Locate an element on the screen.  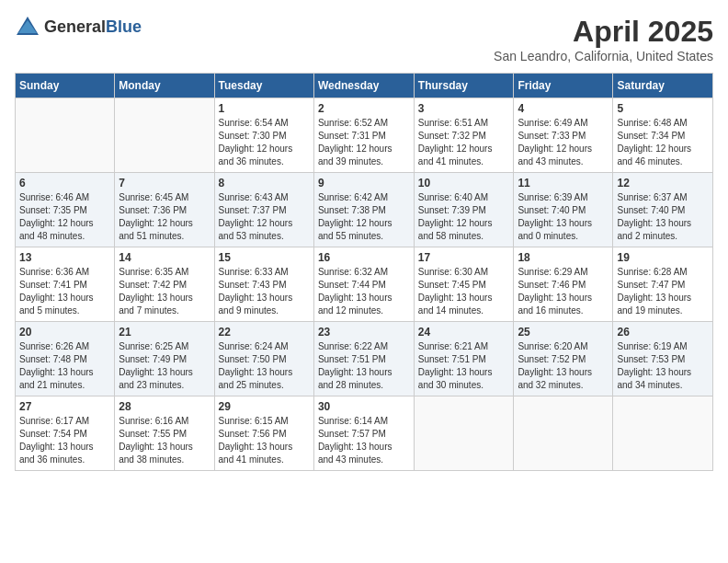
day-info: and 9 minutes. is located at coordinates (265, 311).